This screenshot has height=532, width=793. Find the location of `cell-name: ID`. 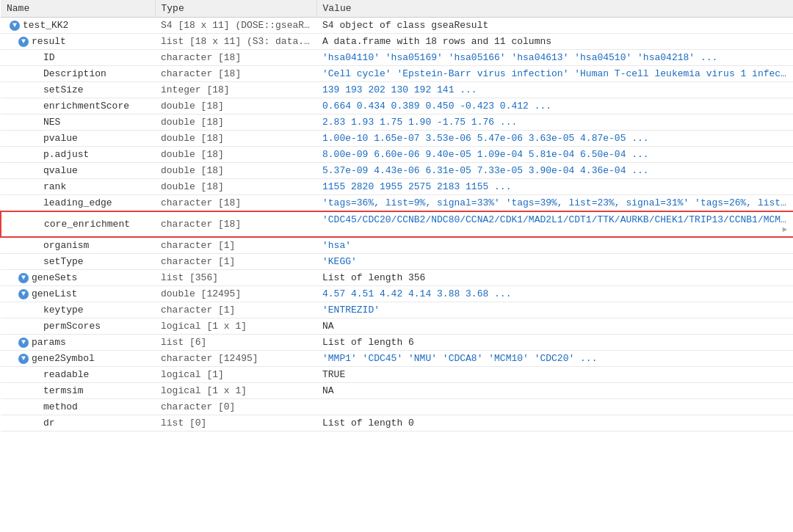

cell-name: ID is located at coordinates (78, 58).